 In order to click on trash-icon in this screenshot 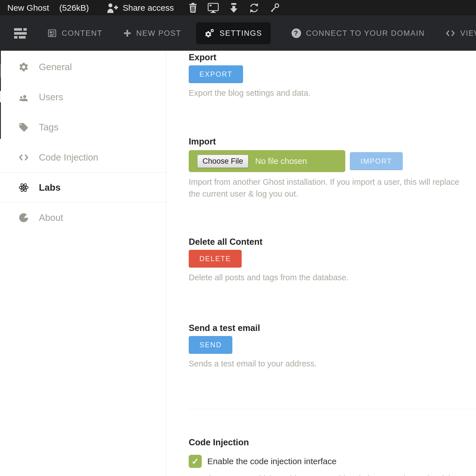, I will do `click(193, 8)`.